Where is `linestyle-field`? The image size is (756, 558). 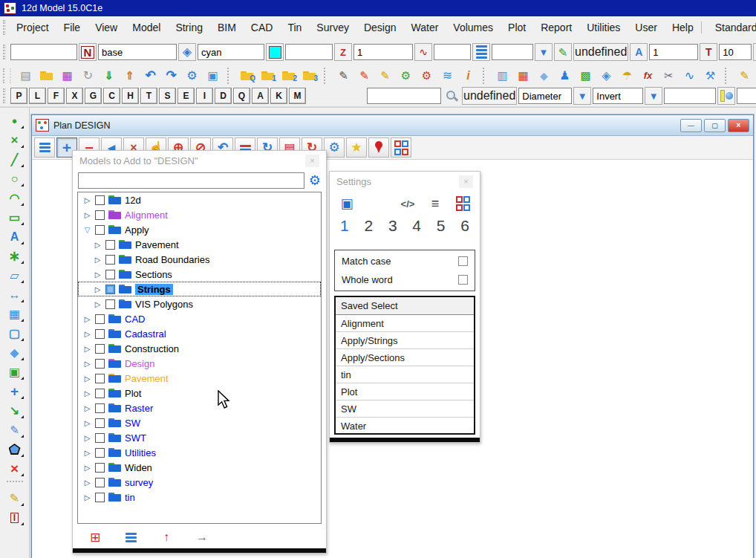 linestyle-field is located at coordinates (309, 52).